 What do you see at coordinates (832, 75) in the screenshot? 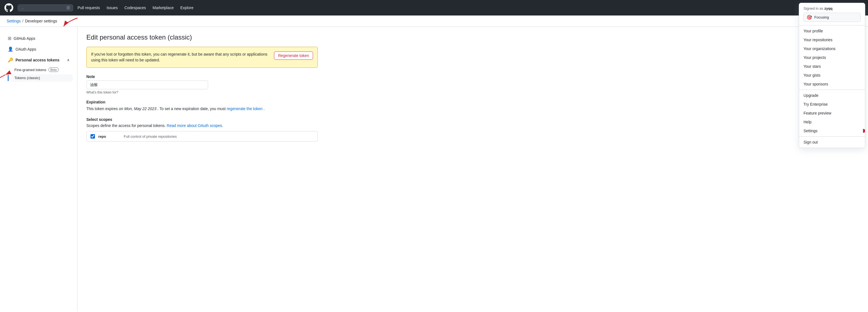
I see `user-dropdown-menu: Signed in as zyqq 🎯 Focusing Your profil…` at bounding box center [832, 75].